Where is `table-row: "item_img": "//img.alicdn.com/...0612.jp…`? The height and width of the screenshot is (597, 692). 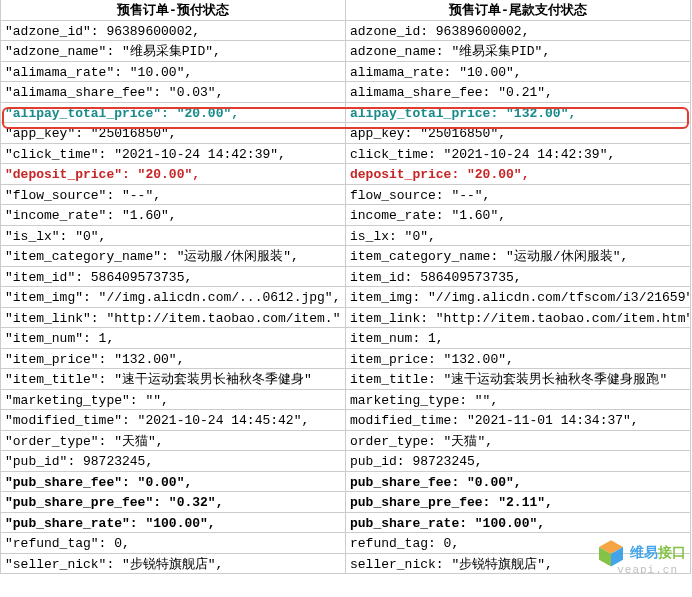
table-row: "item_img": "//img.alicdn.com/...0612.jp… is located at coordinates (173, 298).